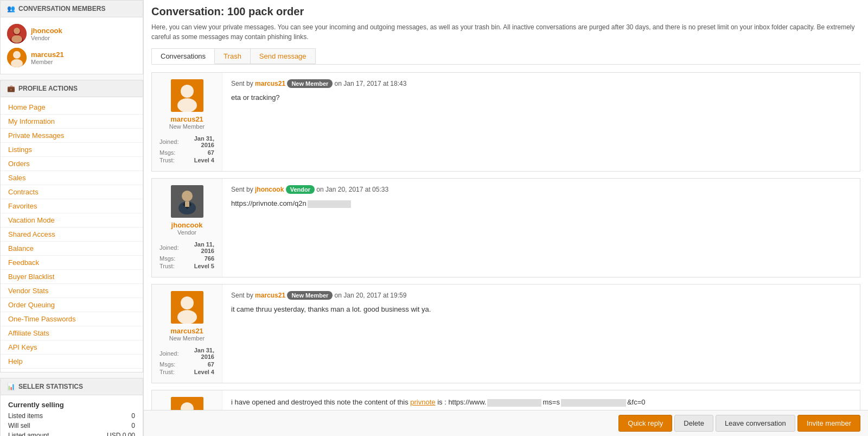  Describe the element at coordinates (829, 424) in the screenshot. I see `invite-member-button: Invite member` at that location.